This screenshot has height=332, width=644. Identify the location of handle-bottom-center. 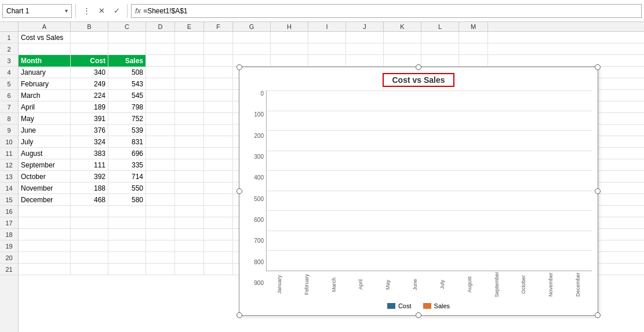
(419, 315).